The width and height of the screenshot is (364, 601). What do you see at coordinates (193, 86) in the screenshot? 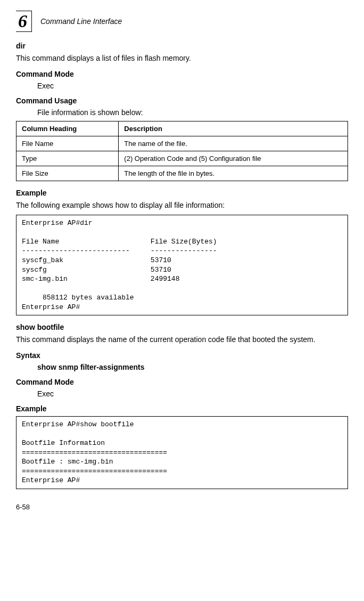
I see `command-mode-value: Exec` at bounding box center [193, 86].